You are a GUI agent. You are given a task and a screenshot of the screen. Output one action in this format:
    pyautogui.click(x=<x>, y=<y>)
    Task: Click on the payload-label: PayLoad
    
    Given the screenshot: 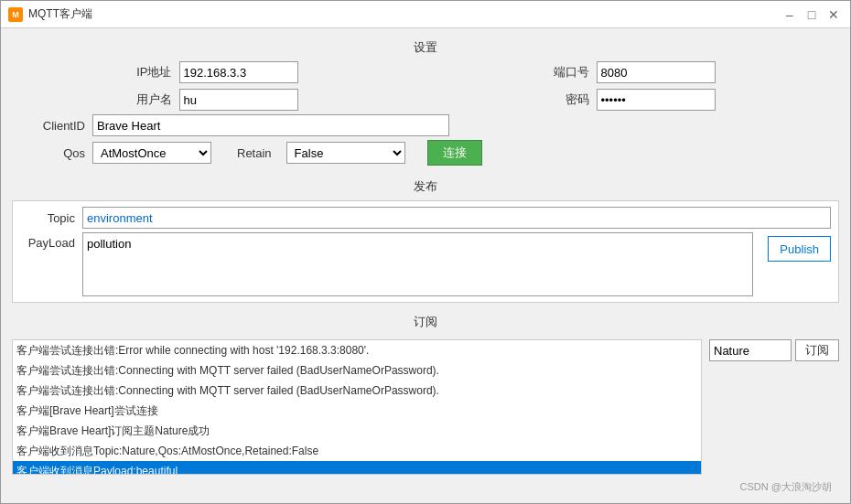 What is the action you would take?
    pyautogui.click(x=48, y=243)
    